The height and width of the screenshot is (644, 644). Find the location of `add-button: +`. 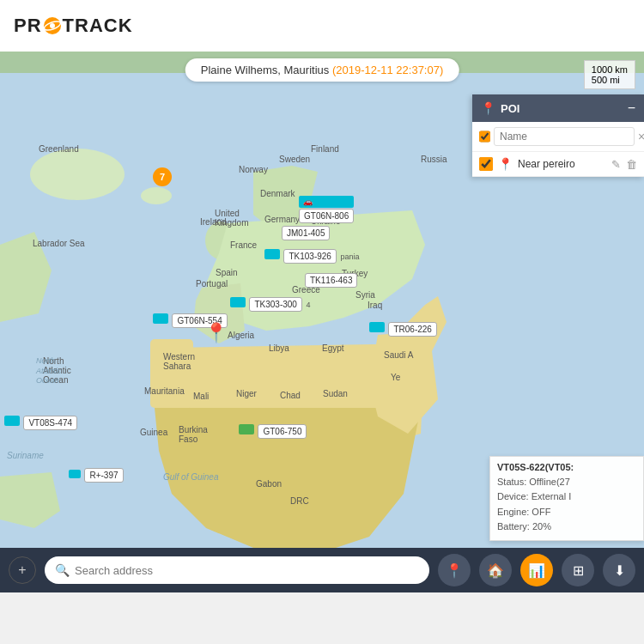

add-button: + is located at coordinates (22, 570).